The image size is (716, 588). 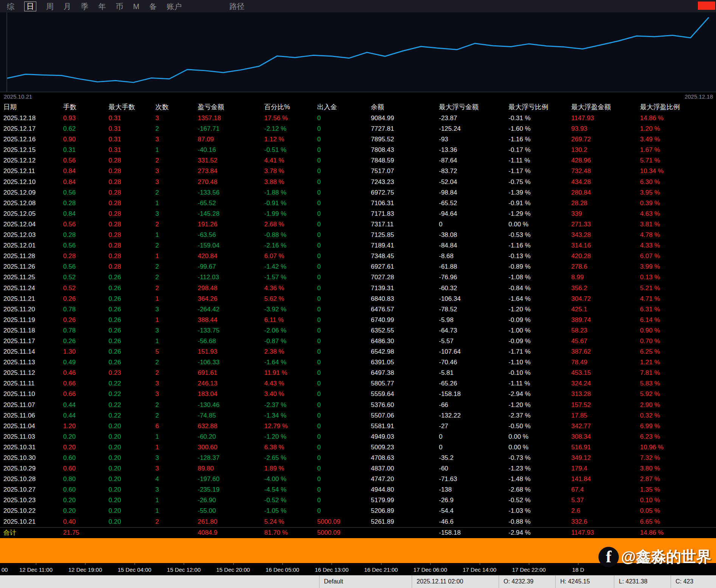 I want to click on table-row: 2025.10.220.200.201-55.00-1.05 %05206.89…, so click(x=358, y=511).